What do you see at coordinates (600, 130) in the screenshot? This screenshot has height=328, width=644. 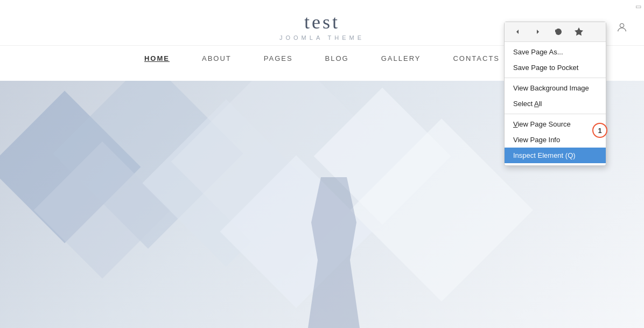 I see `annotation-number: 1` at bounding box center [600, 130].